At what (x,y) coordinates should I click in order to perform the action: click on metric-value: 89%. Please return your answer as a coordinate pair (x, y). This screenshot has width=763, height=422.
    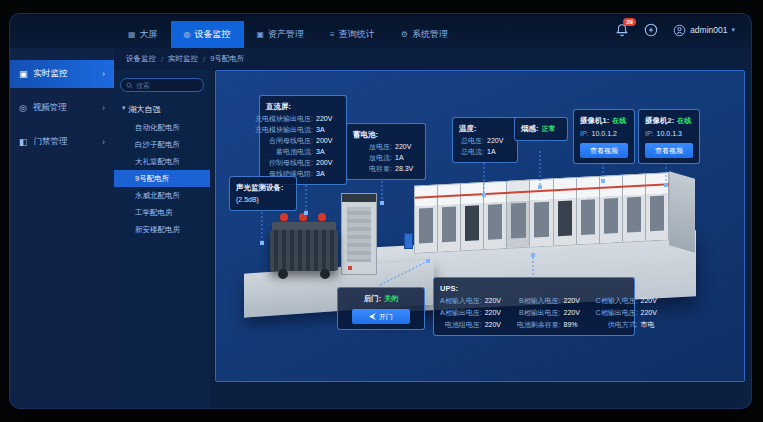
    Looking at the image, I should click on (576, 324).